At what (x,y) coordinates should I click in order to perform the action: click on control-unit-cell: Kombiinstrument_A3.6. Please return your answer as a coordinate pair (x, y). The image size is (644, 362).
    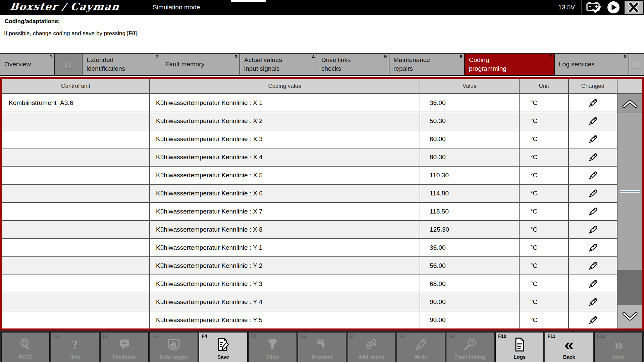
    Looking at the image, I should click on (76, 103).